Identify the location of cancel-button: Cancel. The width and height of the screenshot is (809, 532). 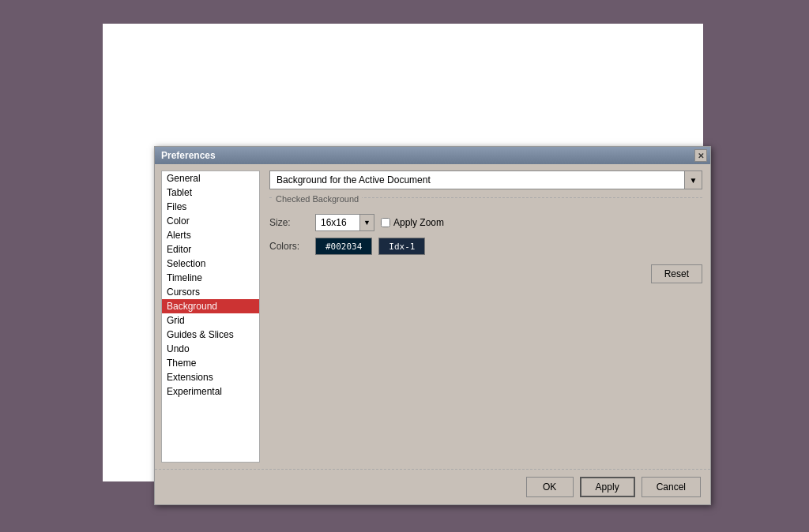
(672, 487).